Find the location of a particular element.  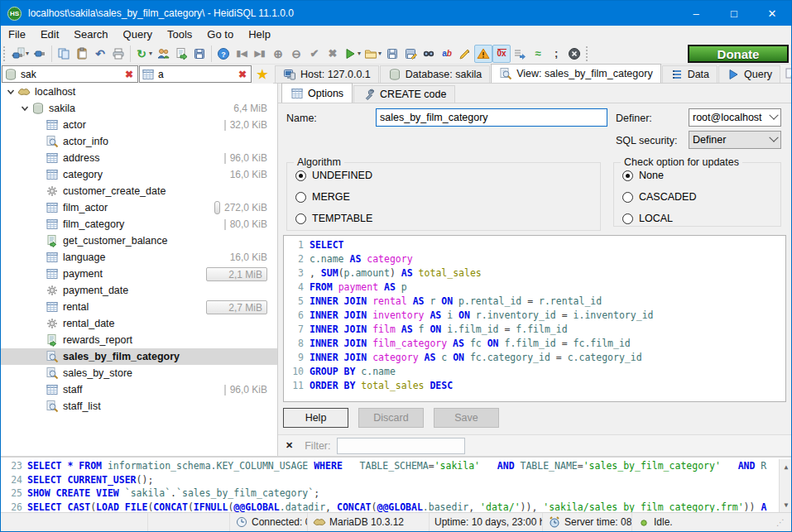

tab-data: Data is located at coordinates (690, 74).